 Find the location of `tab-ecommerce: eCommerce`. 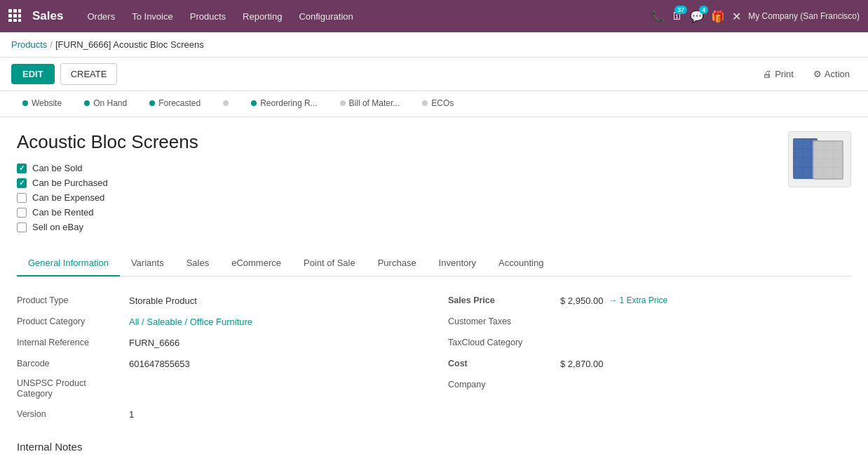

tab-ecommerce: eCommerce is located at coordinates (257, 264).